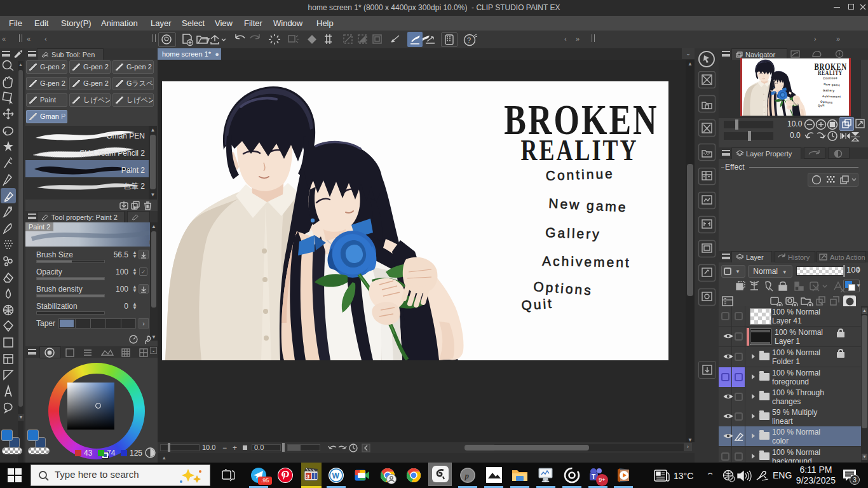 This screenshot has width=868, height=488. What do you see at coordinates (308, 477) in the screenshot?
I see `svg-text: 3` at bounding box center [308, 477].